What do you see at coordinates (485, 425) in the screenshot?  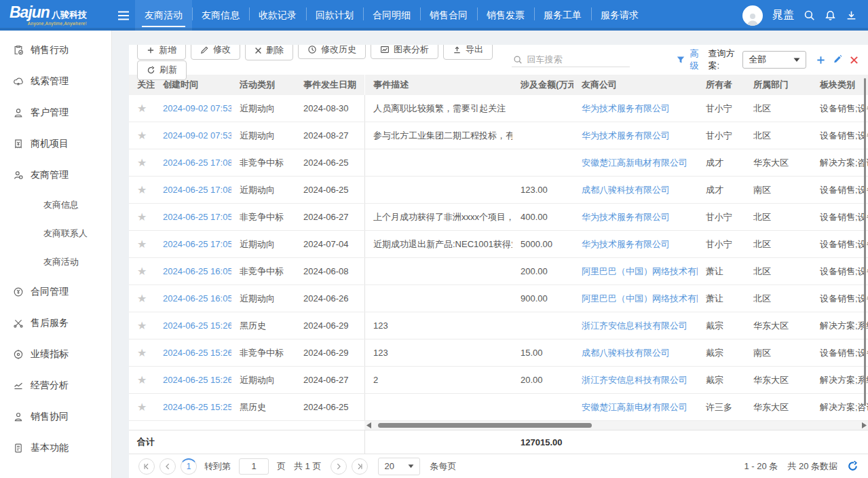 I see `scrollbar-thumb` at bounding box center [485, 425].